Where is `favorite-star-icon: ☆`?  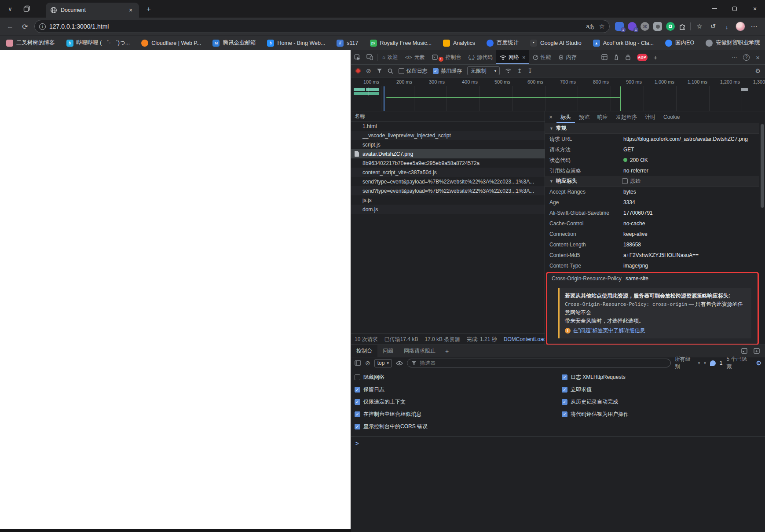 favorite-star-icon: ☆ is located at coordinates (602, 26).